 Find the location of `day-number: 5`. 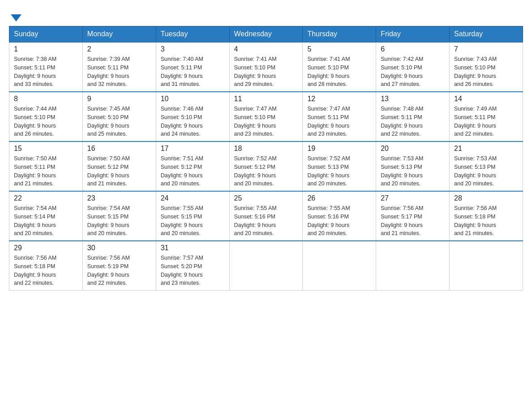

day-number: 5 is located at coordinates (339, 49).